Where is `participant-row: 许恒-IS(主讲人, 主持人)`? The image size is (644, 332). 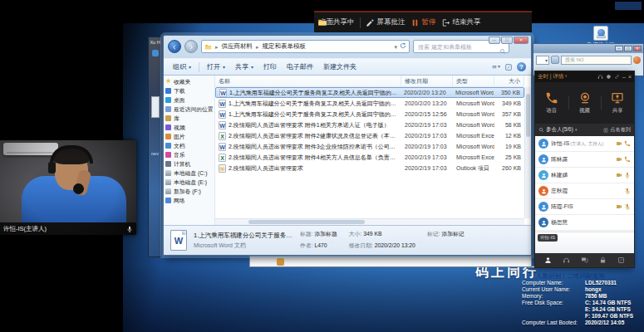
participant-row: 许恒-IS(主讲人, 主持人) is located at coordinates (585, 144).